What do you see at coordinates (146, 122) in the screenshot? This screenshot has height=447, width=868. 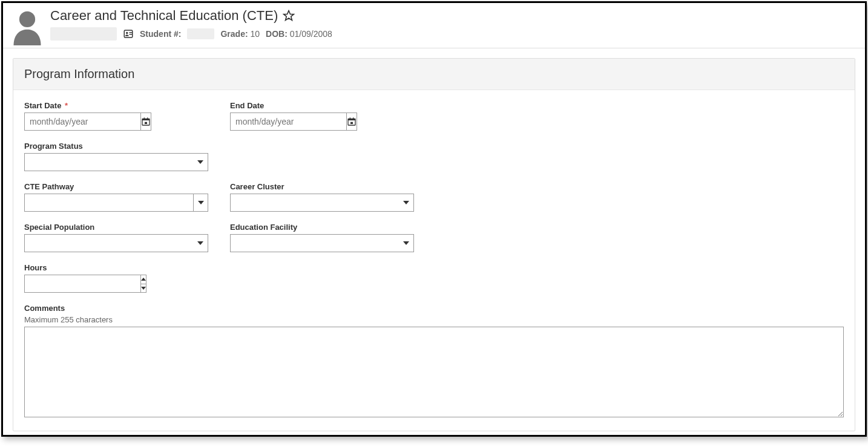 I see `start-date-calendar-button` at bounding box center [146, 122].